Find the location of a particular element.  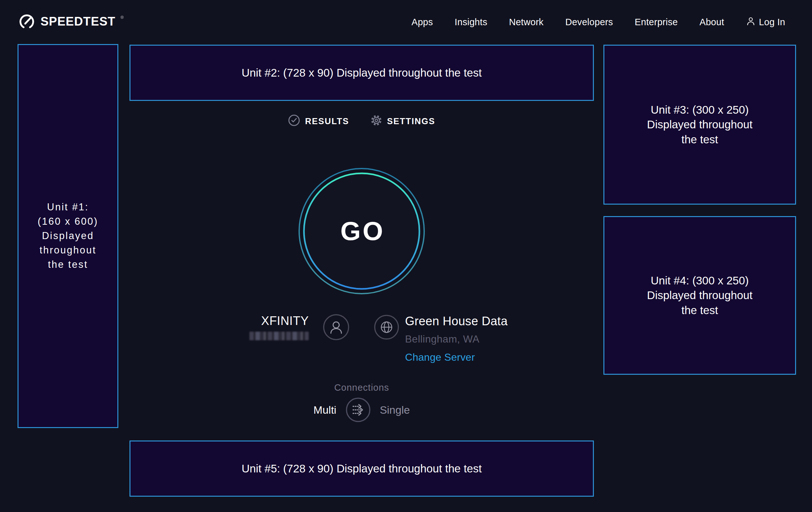

connections-toggle-row: Multi Single is located at coordinates (361, 410).